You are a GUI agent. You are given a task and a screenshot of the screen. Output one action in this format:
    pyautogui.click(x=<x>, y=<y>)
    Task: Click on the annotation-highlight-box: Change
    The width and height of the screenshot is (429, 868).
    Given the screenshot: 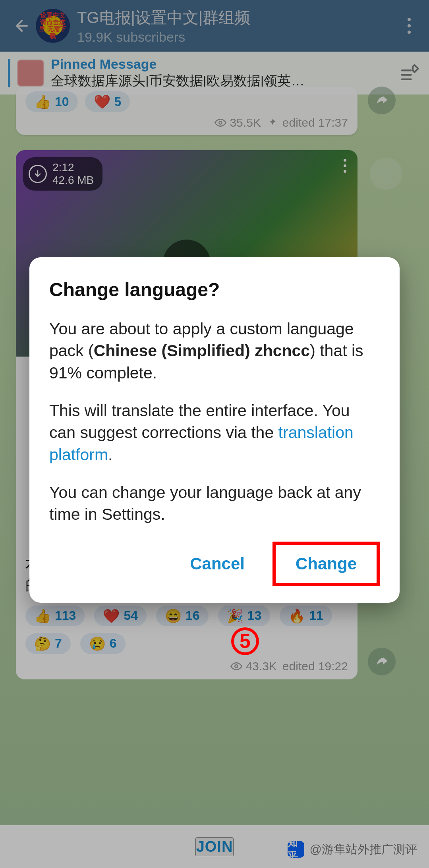 What is the action you would take?
    pyautogui.click(x=326, y=564)
    